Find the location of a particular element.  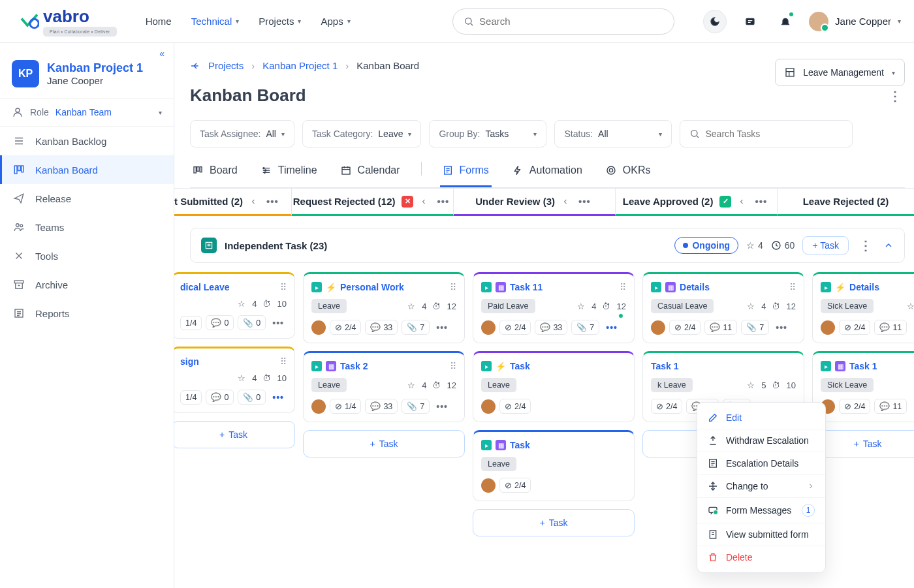

sidebar-item-teams: Teams is located at coordinates (87, 227).